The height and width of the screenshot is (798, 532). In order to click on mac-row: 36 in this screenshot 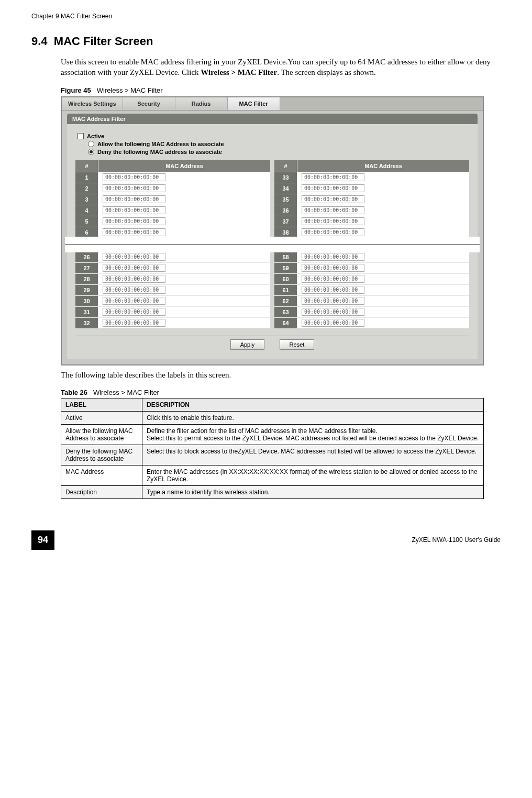, I will do `click(372, 210)`.